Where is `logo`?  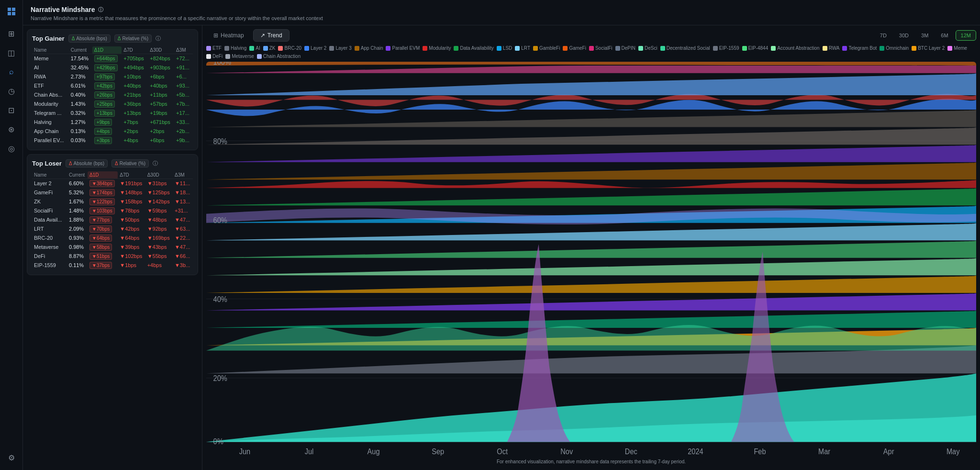
logo is located at coordinates (11, 11).